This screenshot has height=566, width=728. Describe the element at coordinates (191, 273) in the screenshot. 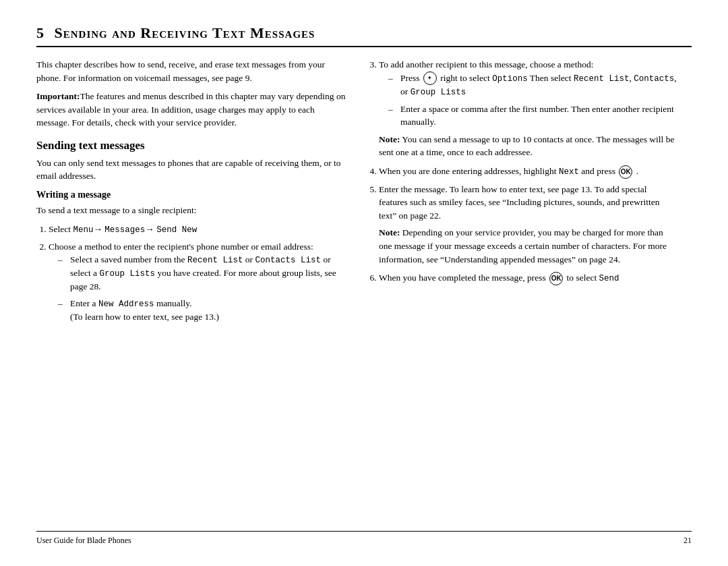

I see `steps-list: Select Menu→ Messages→ Send New Choose a…` at that location.